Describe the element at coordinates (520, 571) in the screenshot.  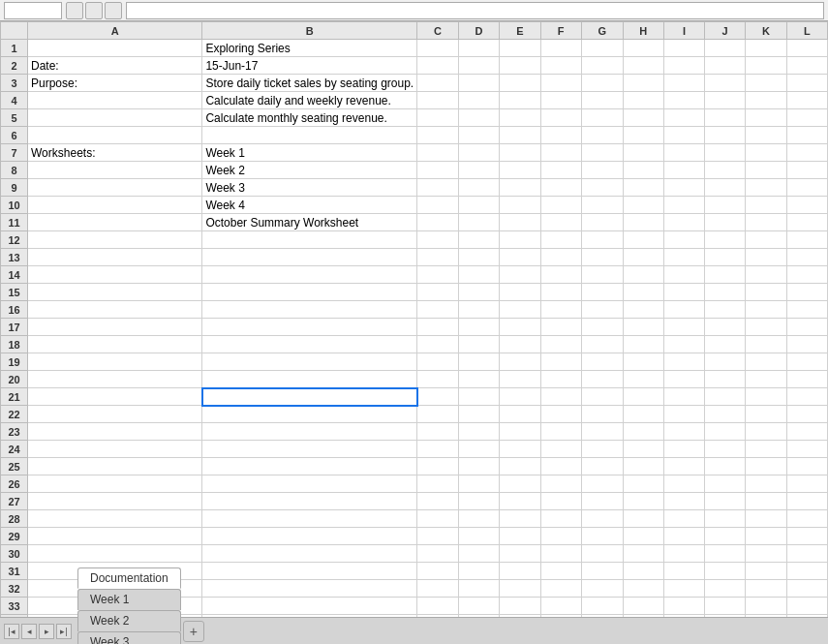
I see `cell-e31` at that location.